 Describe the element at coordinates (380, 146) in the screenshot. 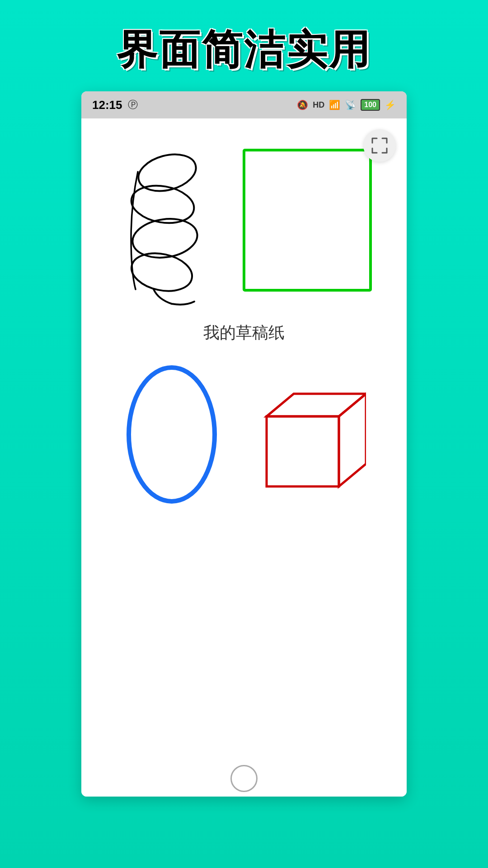

I see `expand-icon` at that location.